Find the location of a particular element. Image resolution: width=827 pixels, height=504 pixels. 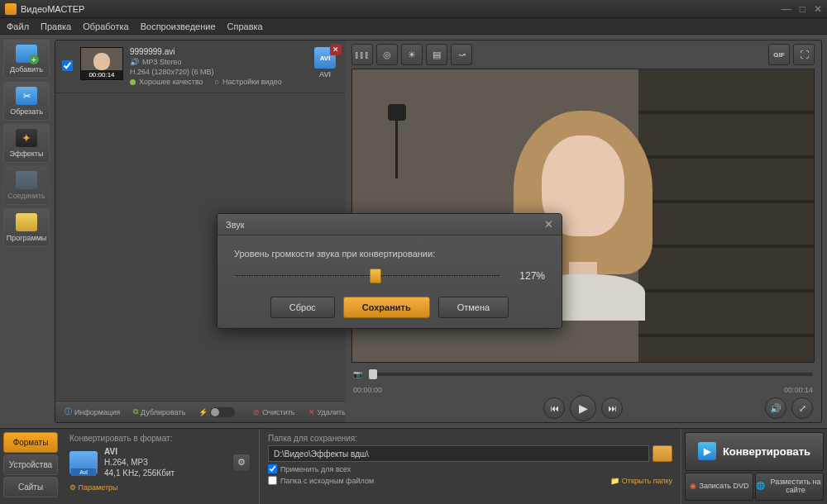

close-window-icon: ✕ is located at coordinates (818, 9).